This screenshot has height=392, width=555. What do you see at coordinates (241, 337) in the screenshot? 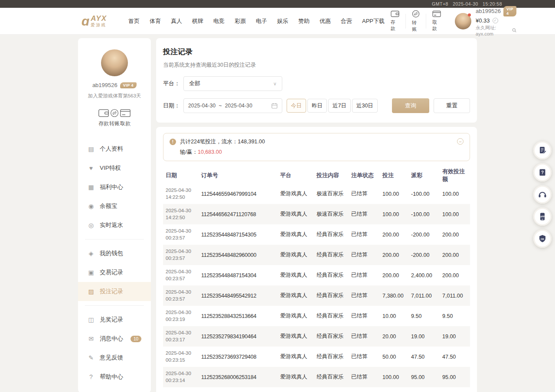
I see `cell-order: 1125235279834190464` at bounding box center [241, 337].